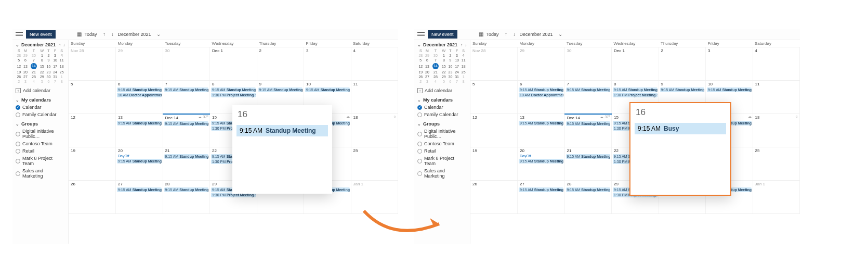 The height and width of the screenshot is (277, 868). What do you see at coordinates (481, 34) in the screenshot?
I see `calendar-icon: ▦` at bounding box center [481, 34].